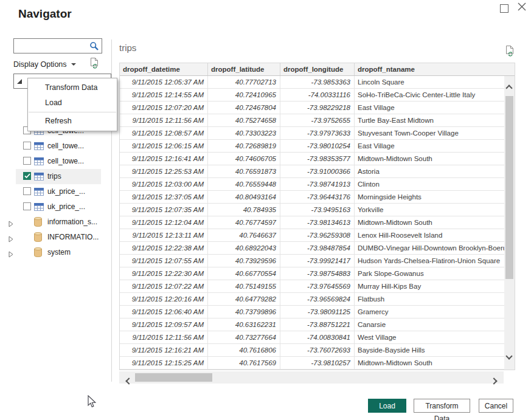  What do you see at coordinates (72, 88) in the screenshot?
I see `menu-item-transform-data: Transform Data` at bounding box center [72, 88].